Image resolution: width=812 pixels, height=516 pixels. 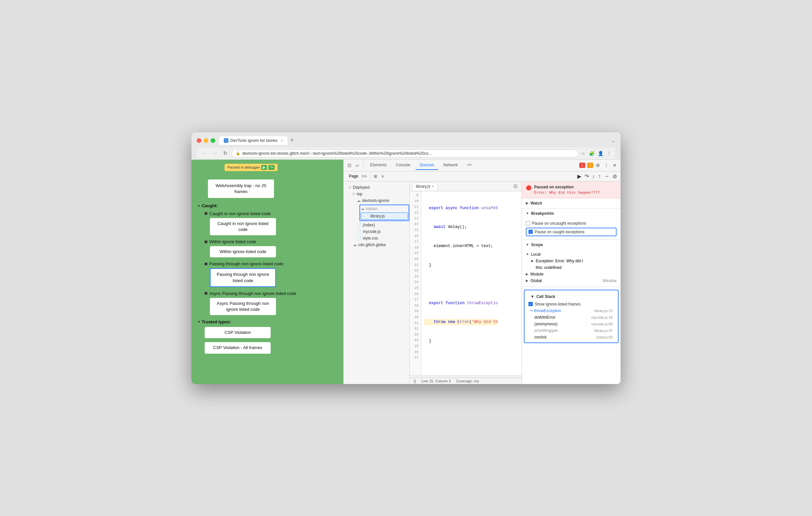 What do you see at coordinates (376, 176) in the screenshot?
I see `filesystem-button: ⊞` at bounding box center [376, 176].